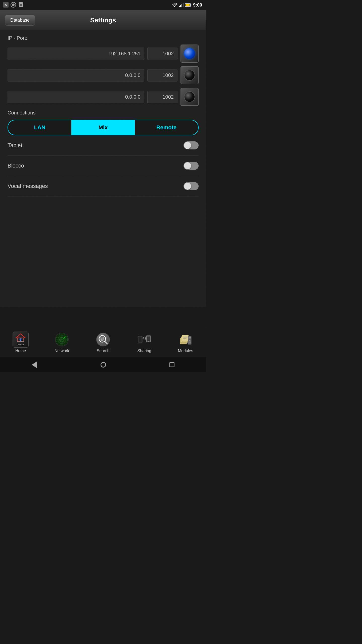 Image resolution: width=362 pixels, height=644 pixels. What do you see at coordinates (103, 342) in the screenshot?
I see `bottom-nav: Domino Home Network` at bounding box center [103, 342].